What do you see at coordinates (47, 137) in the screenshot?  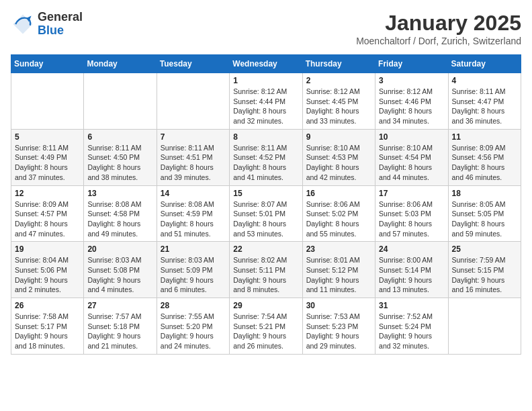 I see `day-number: 5` at bounding box center [47, 137].